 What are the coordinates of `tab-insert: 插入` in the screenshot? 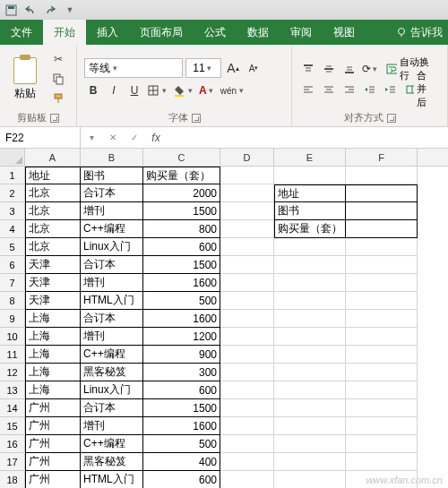 It's located at (108, 32).